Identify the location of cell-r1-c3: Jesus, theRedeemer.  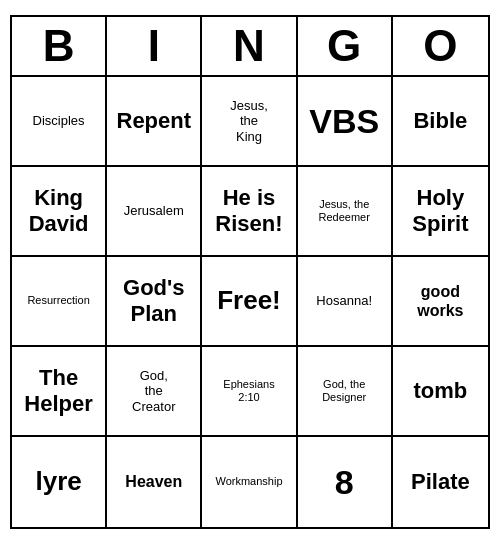
(346, 212).